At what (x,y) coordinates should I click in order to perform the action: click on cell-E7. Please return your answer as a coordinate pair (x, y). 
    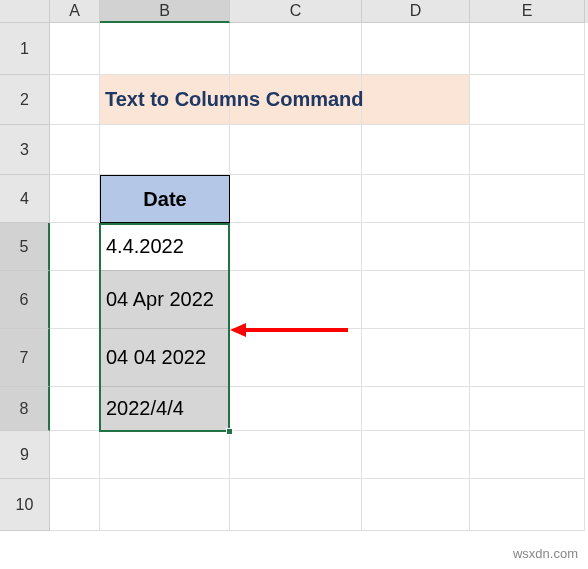
    Looking at the image, I should click on (528, 358).